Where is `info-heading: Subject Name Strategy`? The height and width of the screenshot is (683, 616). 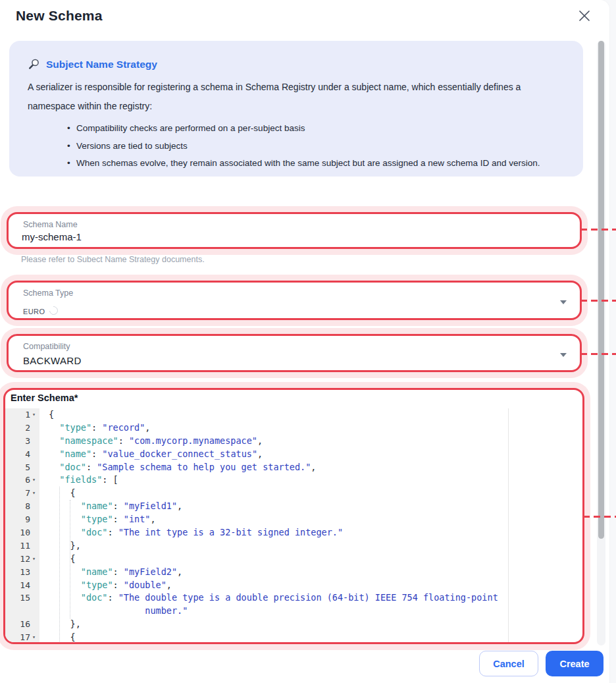 info-heading: Subject Name Strategy is located at coordinates (92, 65).